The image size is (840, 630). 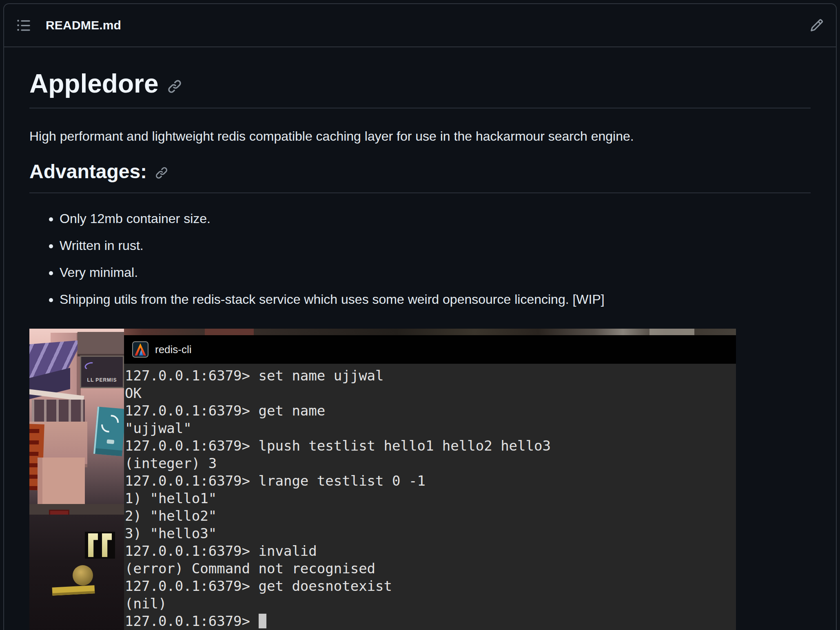 What do you see at coordinates (173, 350) in the screenshot?
I see `terminal-title: redis-cli` at bounding box center [173, 350].